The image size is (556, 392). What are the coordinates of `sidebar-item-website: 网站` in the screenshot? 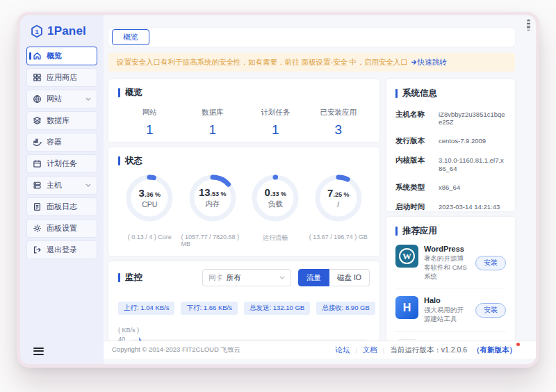 It's located at (62, 99).